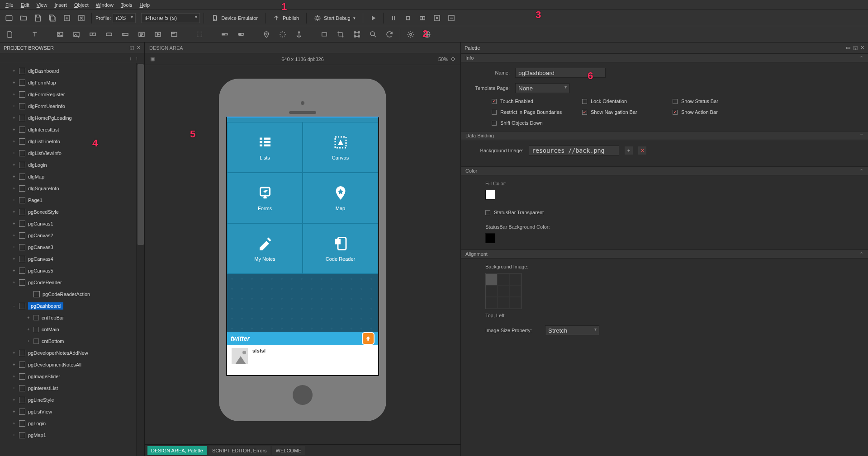  I want to click on start-debug-button: Start Debug ▾, so click(335, 18).